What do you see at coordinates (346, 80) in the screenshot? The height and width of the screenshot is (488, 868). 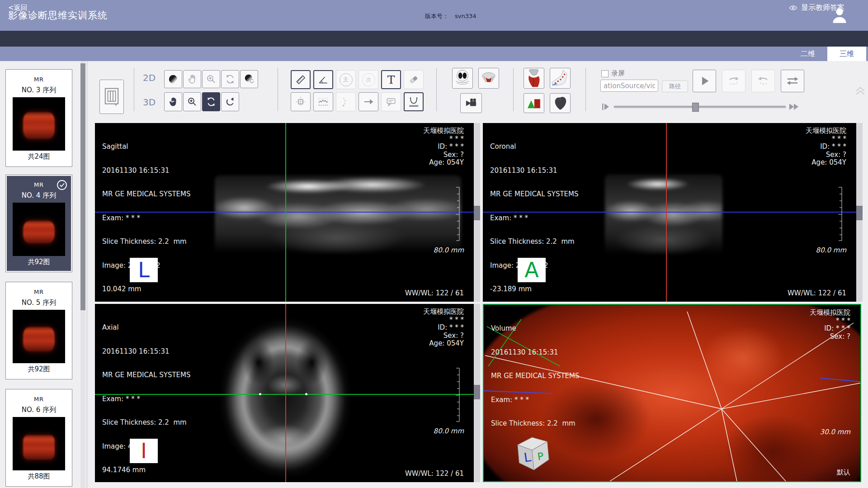 I see `primary-line-button: 主` at bounding box center [346, 80].